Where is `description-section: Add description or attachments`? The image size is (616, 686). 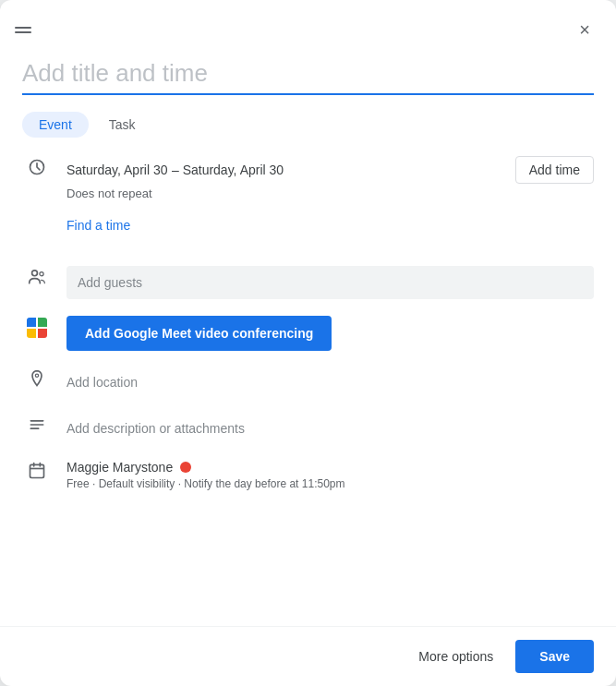
description-section: Add description or attachments is located at coordinates (308, 428).